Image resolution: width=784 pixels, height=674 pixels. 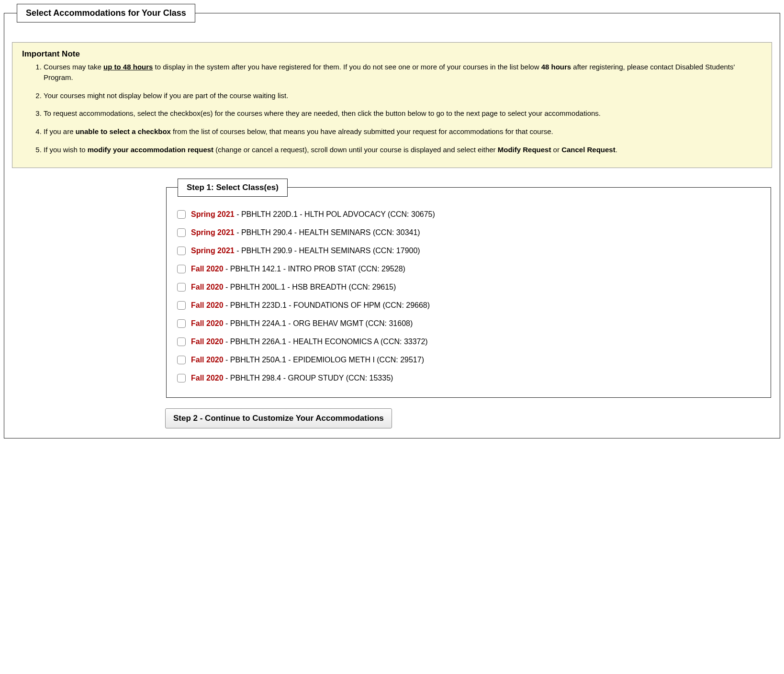 I want to click on class-row: Spring 2021 - PBHLTH 290.9 - HEALTH SEMI…, so click(x=469, y=251).